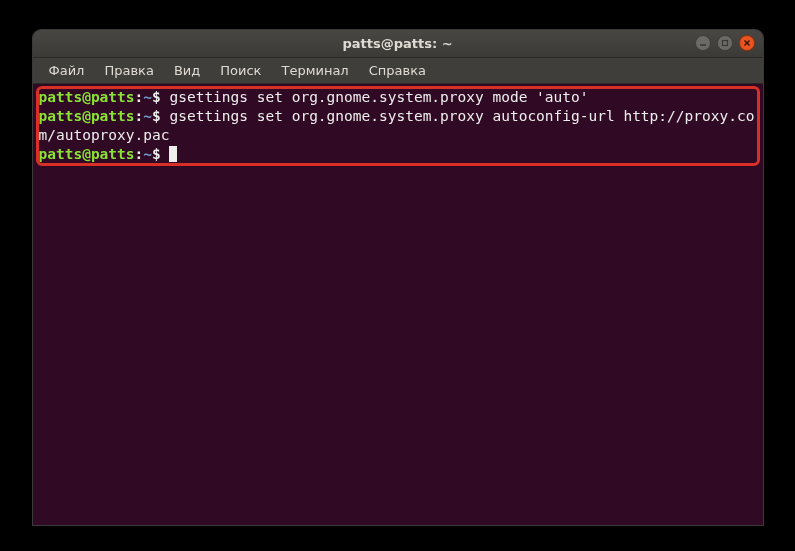 The height and width of the screenshot is (551, 795). What do you see at coordinates (397, 44) in the screenshot?
I see `window-title: patts@patts: ~` at bounding box center [397, 44].